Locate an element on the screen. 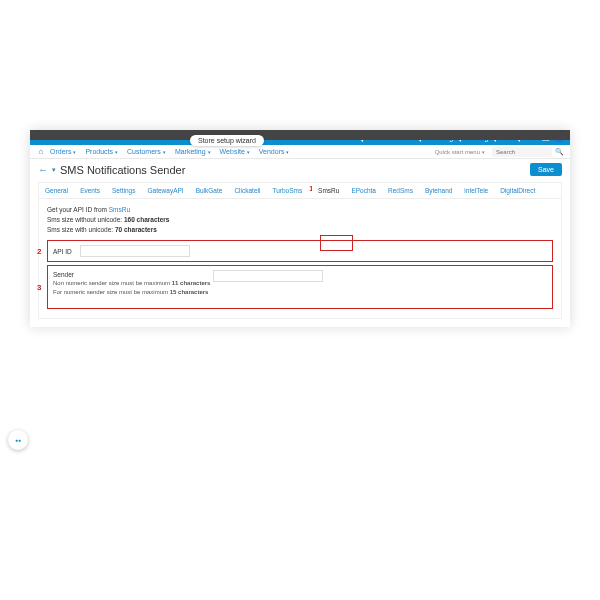 The height and width of the screenshot is (600, 600). search-input is located at coordinates (522, 152).